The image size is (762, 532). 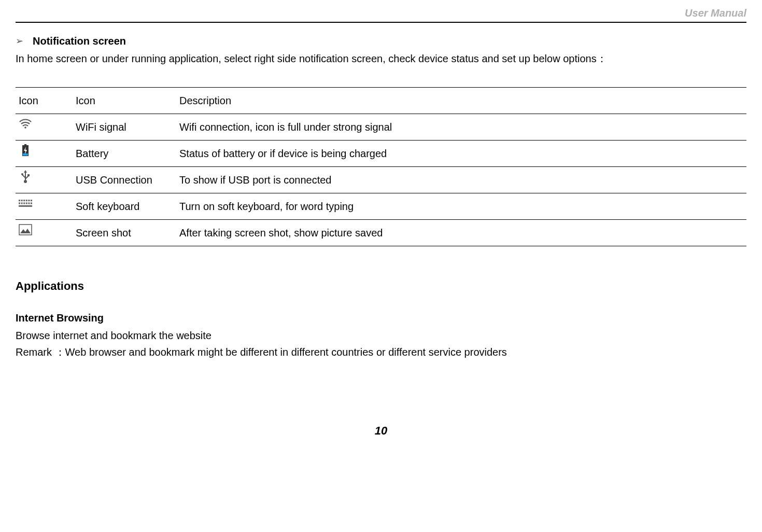 What do you see at coordinates (381, 153) in the screenshot?
I see `table-row: Battery Status of battery or if device i…` at bounding box center [381, 153].